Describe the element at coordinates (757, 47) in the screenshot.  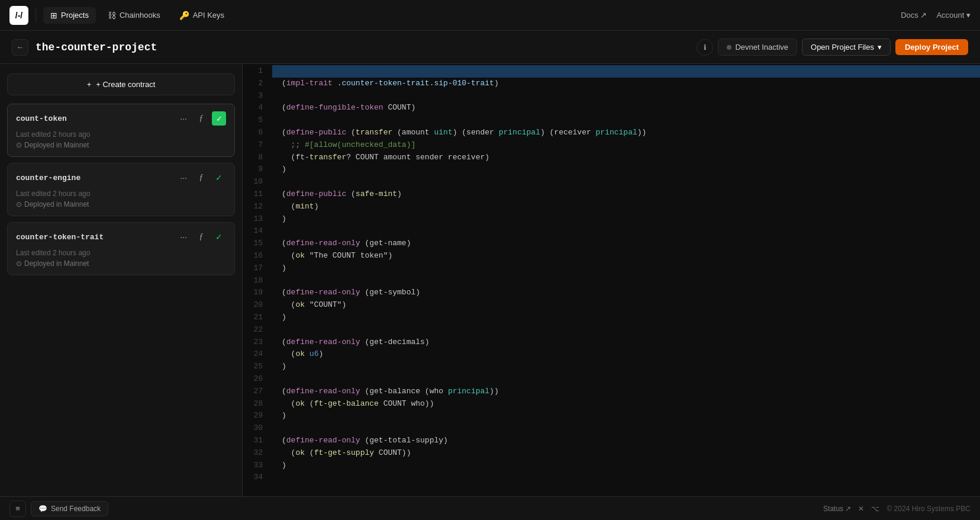
I see `devnet-button: Devnet Inactive` at that location.